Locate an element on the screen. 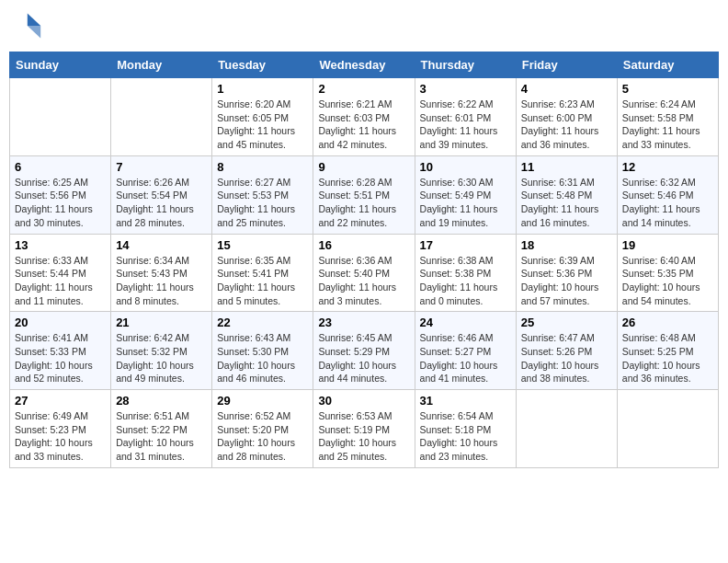  day-number: 26 is located at coordinates (667, 322).